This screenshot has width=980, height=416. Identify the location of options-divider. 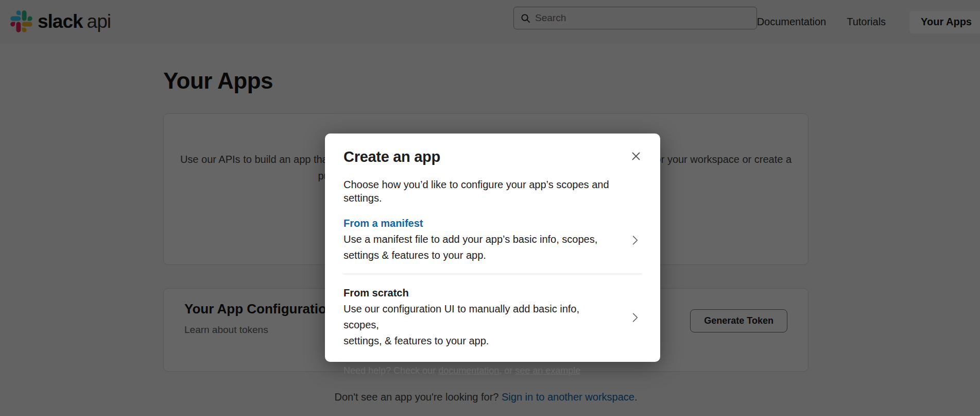
(492, 274).